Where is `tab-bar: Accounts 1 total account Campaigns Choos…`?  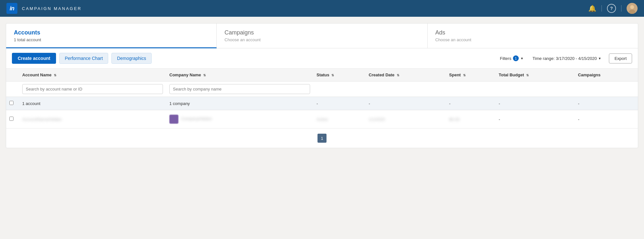 tab-bar: Accounts 1 total account Campaigns Choos… is located at coordinates (322, 36).